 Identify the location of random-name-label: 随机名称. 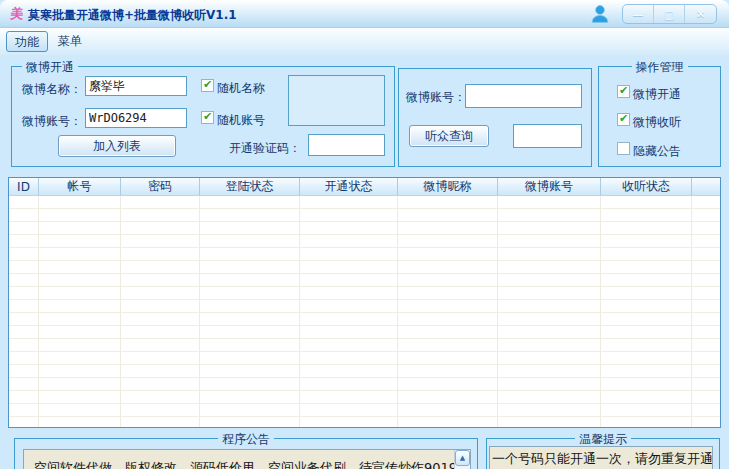
(241, 88).